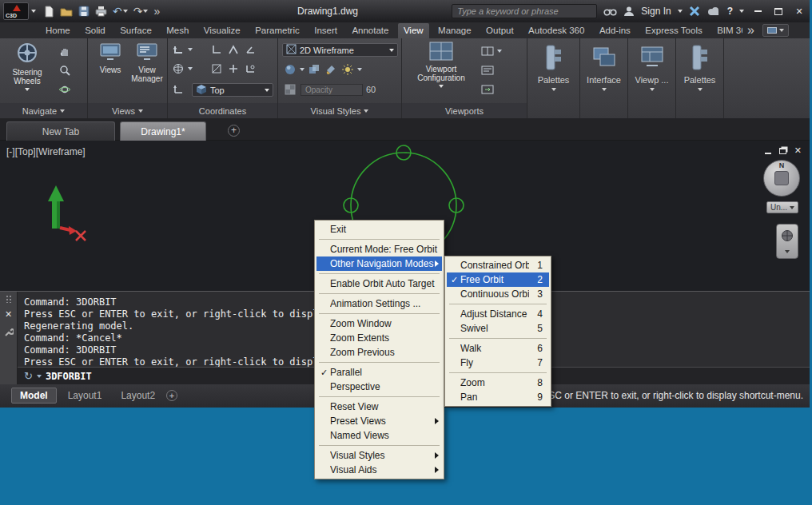 The image size is (812, 505). Describe the element at coordinates (46, 152) in the screenshot. I see `viewport-controls-label: [-][Top][Wireframe]` at that location.